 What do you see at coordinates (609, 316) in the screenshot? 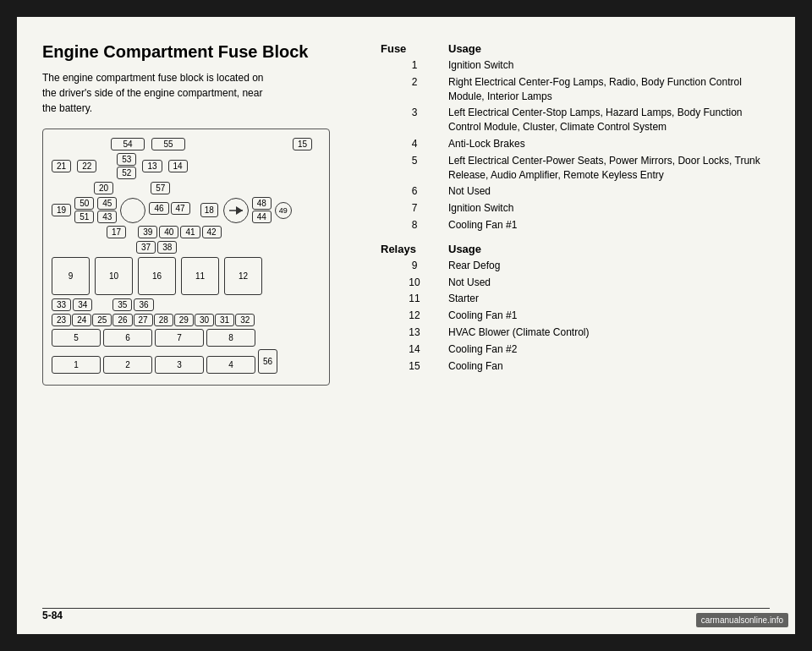
I see `relay-usage-12: Cooling Fan #1` at bounding box center [609, 316].